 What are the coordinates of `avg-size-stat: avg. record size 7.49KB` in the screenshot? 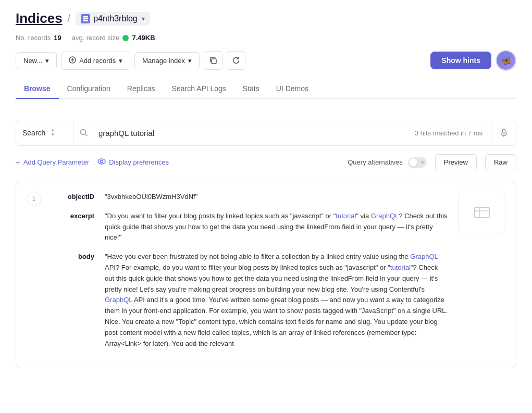 It's located at (114, 37).